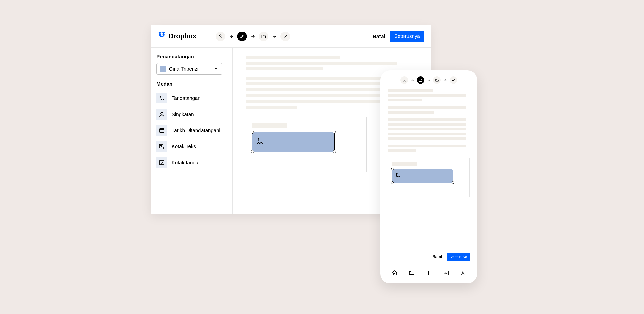 This screenshot has height=314, width=644. Describe the element at coordinates (429, 169) in the screenshot. I see `mobile-canvas` at that location.